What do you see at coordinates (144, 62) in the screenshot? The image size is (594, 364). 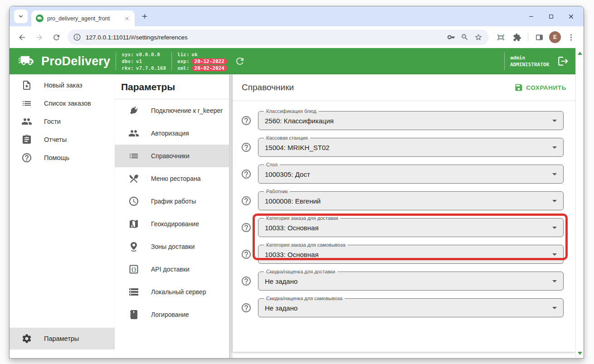 I see `system-info-left: sys:v0.0.0.0 dbv:v1 rkv:v7.7.0.168` at bounding box center [144, 62].